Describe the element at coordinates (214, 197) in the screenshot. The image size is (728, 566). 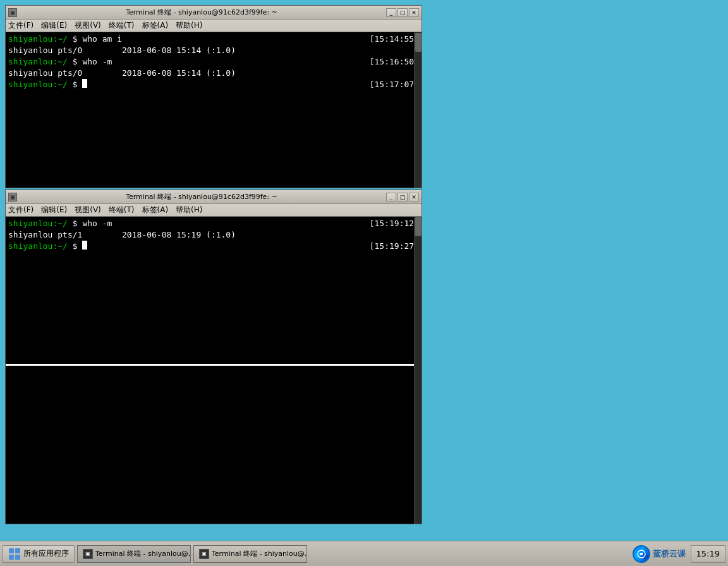
I see `terminal-2-titlebar: ▣ Terminal 终端 - shiyanlou@91c62d3f99fe: …` at that location.